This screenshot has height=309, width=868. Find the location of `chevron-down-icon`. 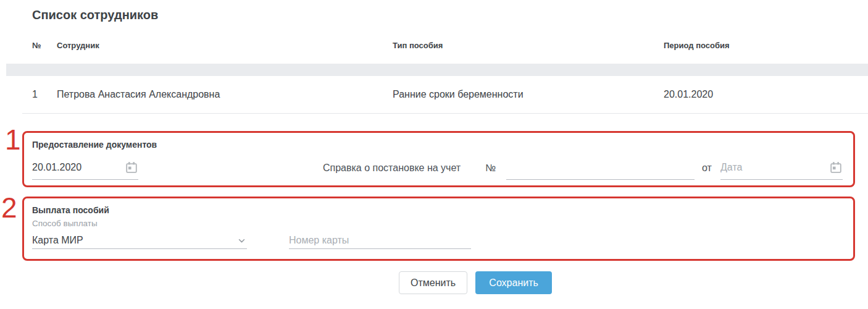

chevron-down-icon is located at coordinates (242, 241).